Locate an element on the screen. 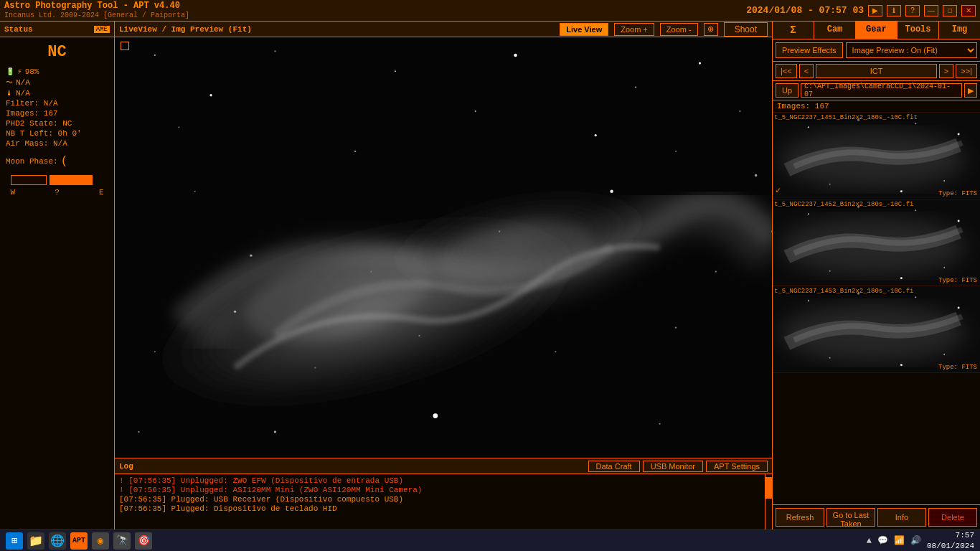 Image resolution: width=980 pixels, height=551 pixels. battery-row: 🔋 ⚡ 98% is located at coordinates (57, 72).